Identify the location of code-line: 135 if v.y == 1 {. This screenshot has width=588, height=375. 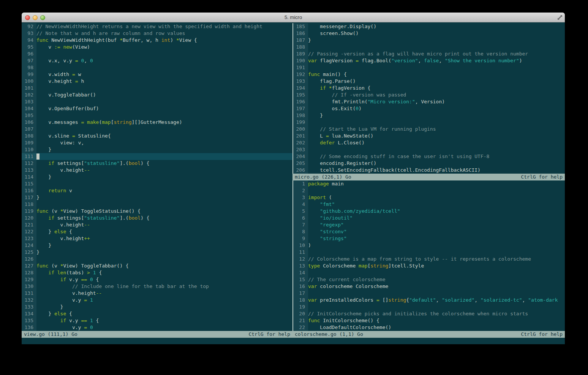
(157, 321).